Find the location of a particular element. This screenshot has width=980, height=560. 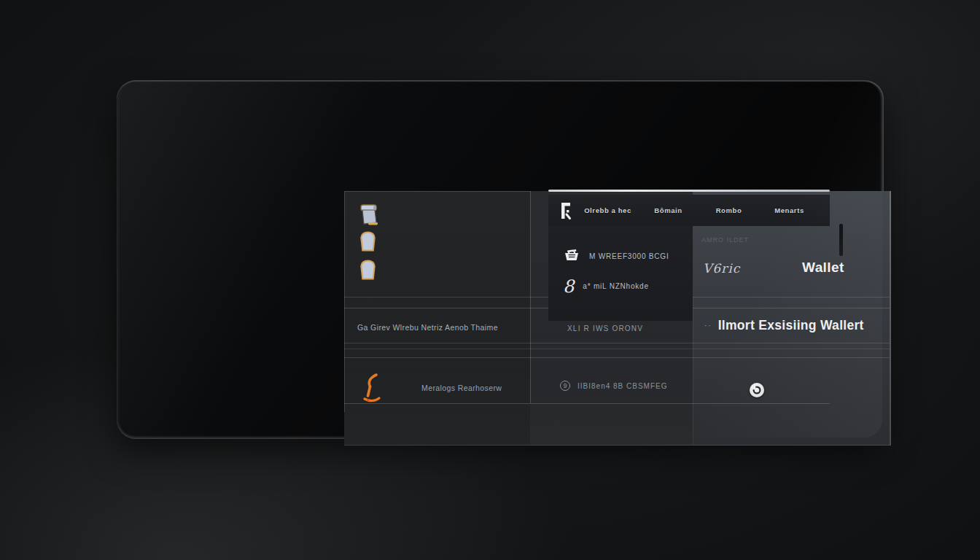

top-border-line is located at coordinates (438, 191).